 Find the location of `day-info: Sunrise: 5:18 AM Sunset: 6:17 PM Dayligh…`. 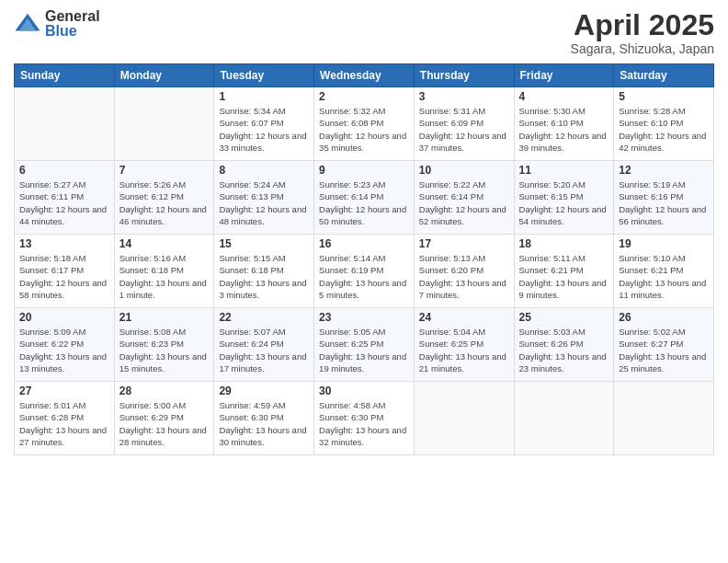

day-info: Sunrise: 5:18 AM Sunset: 6:17 PM Dayligh… is located at coordinates (64, 276).